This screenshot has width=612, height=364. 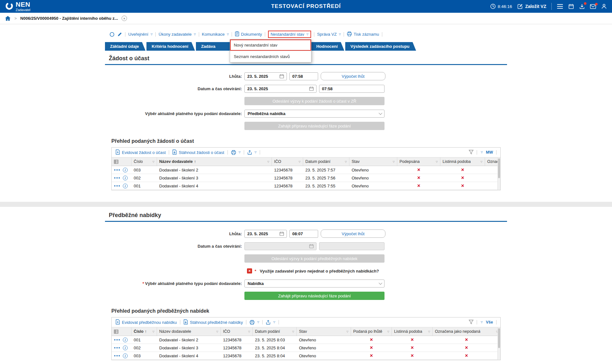 I want to click on oteviani-time-field: 07:58, so click(x=352, y=89).